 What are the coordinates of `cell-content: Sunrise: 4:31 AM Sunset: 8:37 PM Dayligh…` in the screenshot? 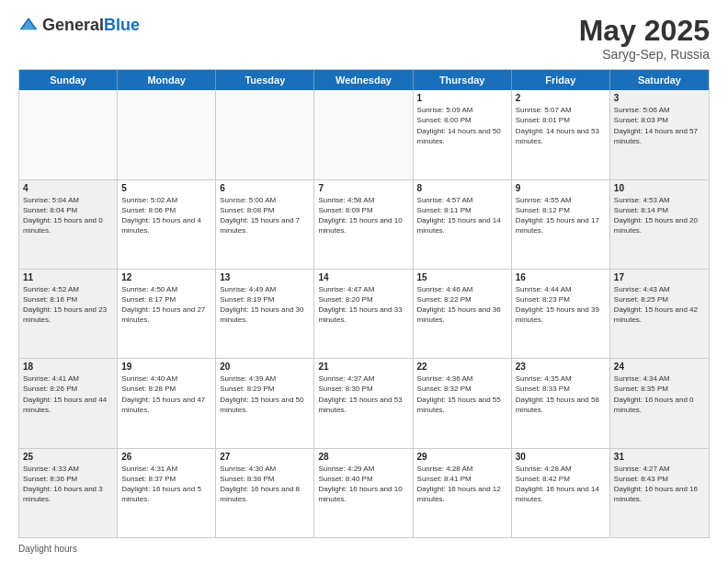 It's located at (166, 484).